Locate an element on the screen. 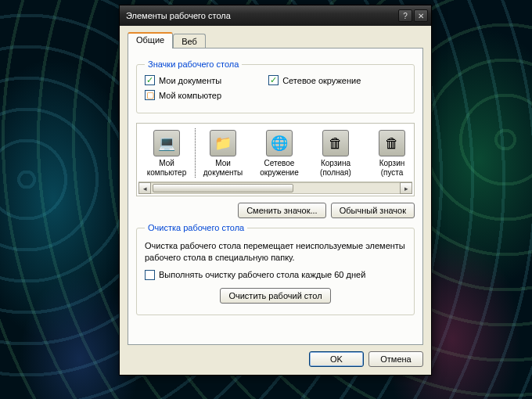  icon-label: (пуста is located at coordinates (393, 173).